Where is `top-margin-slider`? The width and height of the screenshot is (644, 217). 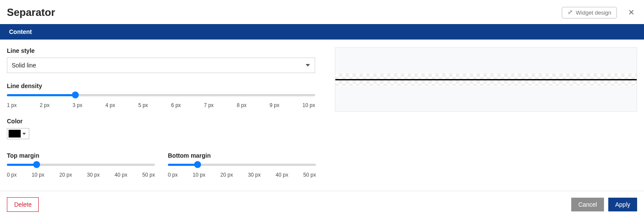
top-margin-slider is located at coordinates (81, 166).